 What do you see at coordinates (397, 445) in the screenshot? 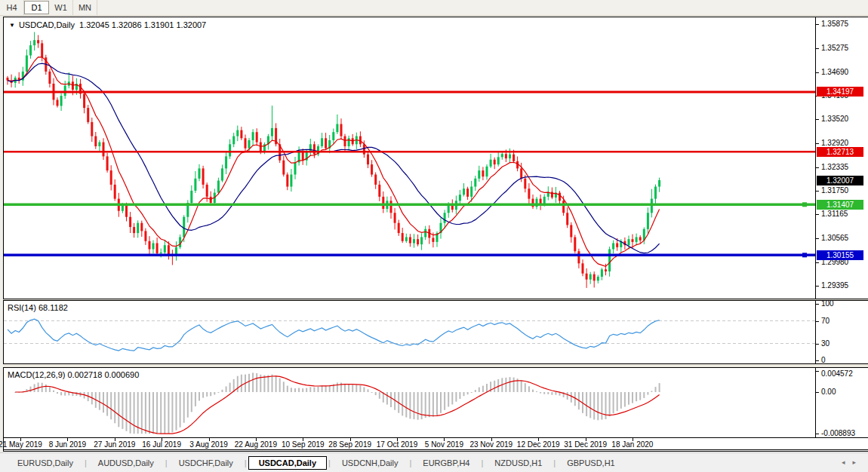
I see `date-tick-label: 17 Oct 2019` at bounding box center [397, 445].